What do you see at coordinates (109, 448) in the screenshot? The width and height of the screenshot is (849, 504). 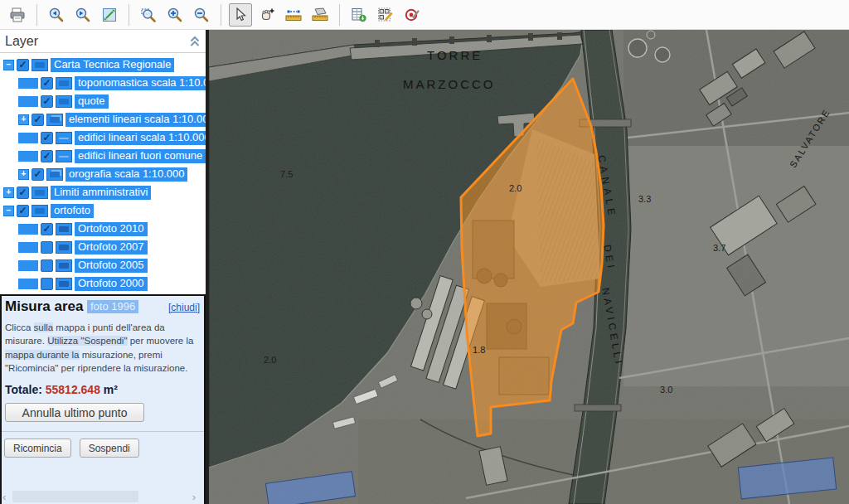 I see `suspend-button: Sospendi` at bounding box center [109, 448].